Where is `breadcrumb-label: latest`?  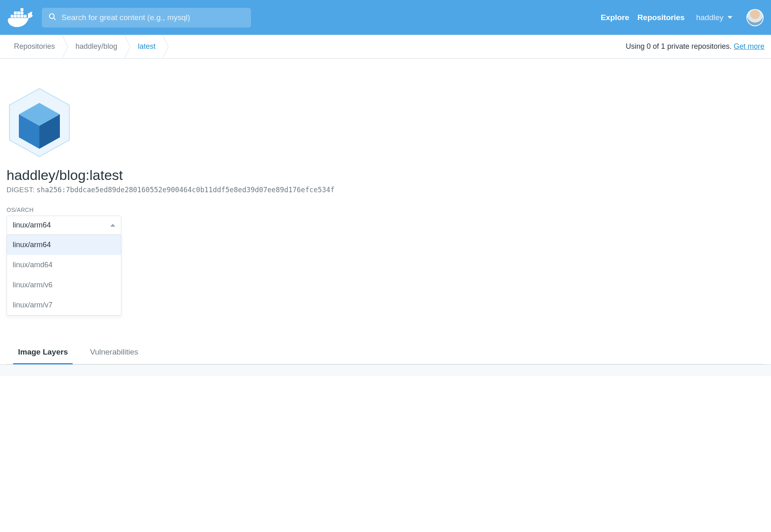
breadcrumb-label: latest is located at coordinates (147, 47).